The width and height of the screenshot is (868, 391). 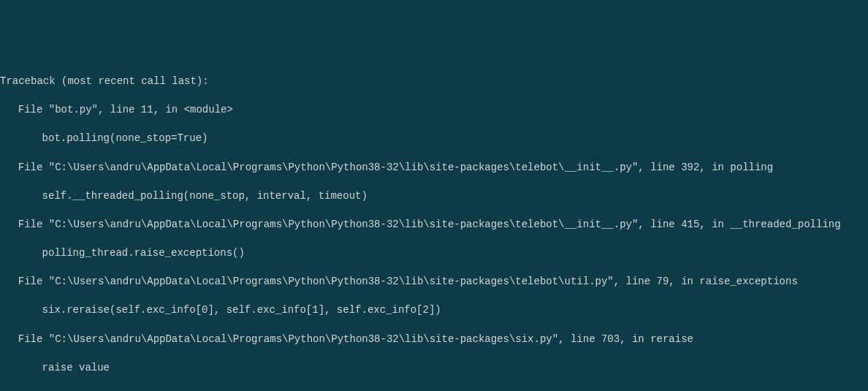 What do you see at coordinates (434, 139) in the screenshot?
I see `traceback-code-line: bot.polling(none_stop=True)` at bounding box center [434, 139].